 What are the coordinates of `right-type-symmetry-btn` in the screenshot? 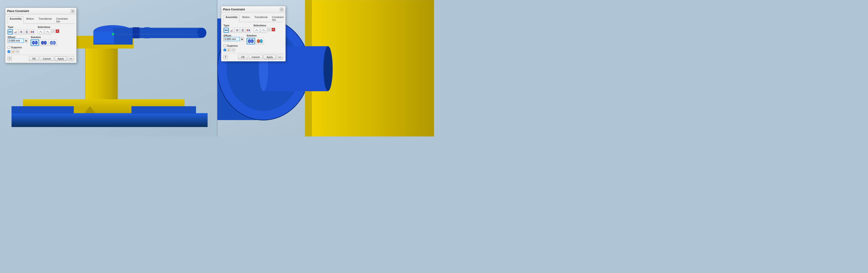 It's located at (248, 30).